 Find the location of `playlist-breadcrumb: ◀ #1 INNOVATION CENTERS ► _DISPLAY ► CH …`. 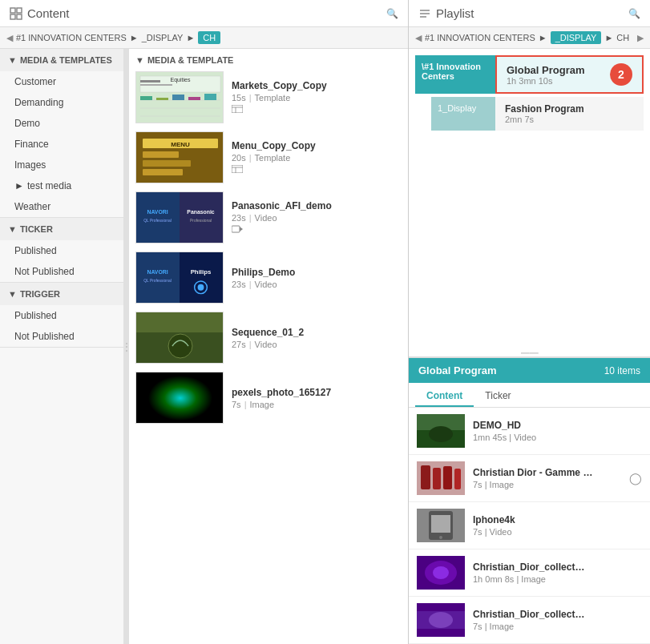

playlist-breadcrumb: ◀ #1 INNOVATION CENTERS ► _DISPLAY ► CH … is located at coordinates (529, 38).